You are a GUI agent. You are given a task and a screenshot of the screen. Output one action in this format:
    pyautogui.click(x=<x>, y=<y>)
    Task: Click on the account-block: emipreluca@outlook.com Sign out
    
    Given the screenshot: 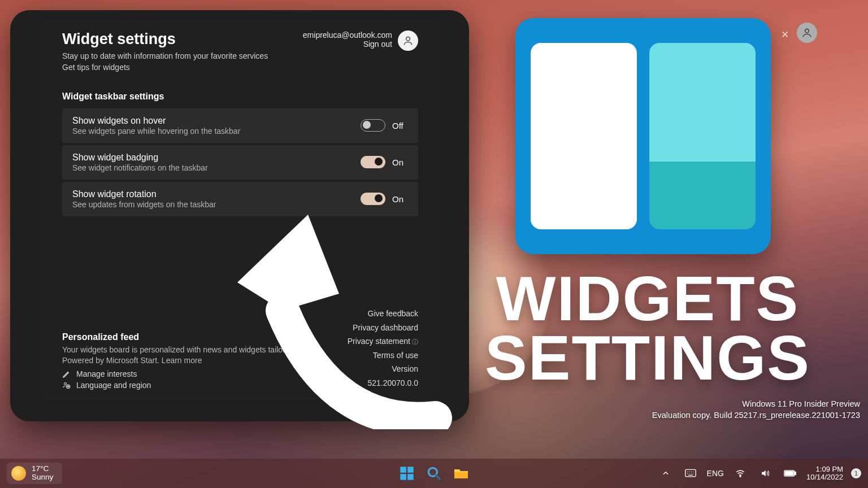 What is the action you would take?
    pyautogui.click(x=361, y=41)
    